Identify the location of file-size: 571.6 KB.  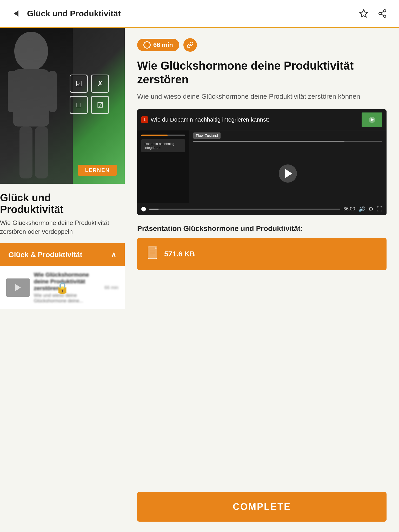
(179, 254).